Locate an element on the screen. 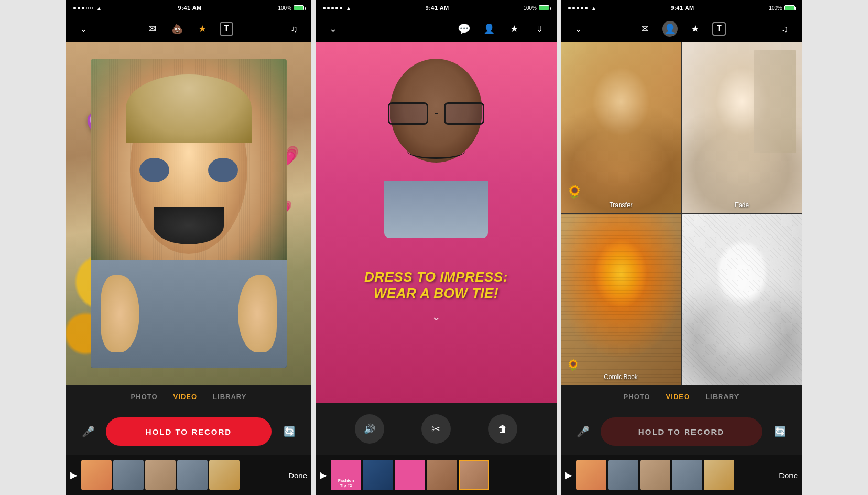  filter-cell-fade: Fade is located at coordinates (742, 127).